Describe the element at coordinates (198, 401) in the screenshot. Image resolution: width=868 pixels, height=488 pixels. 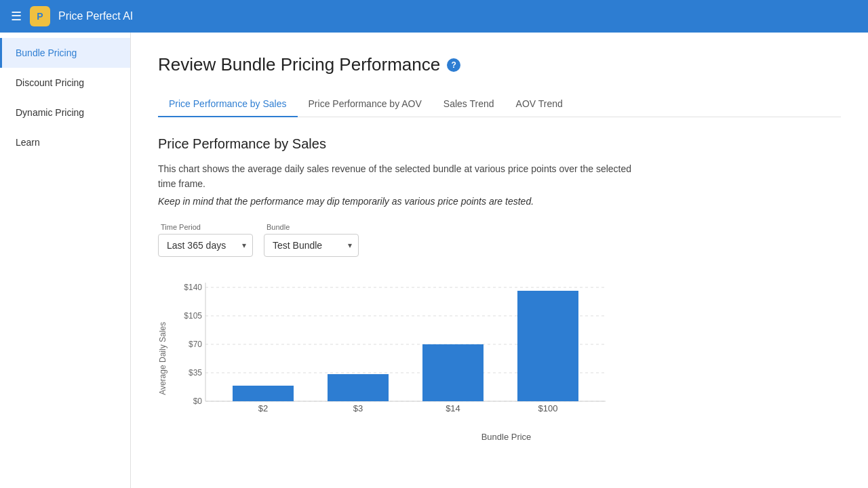
I see `svg-text: $0` at that location.